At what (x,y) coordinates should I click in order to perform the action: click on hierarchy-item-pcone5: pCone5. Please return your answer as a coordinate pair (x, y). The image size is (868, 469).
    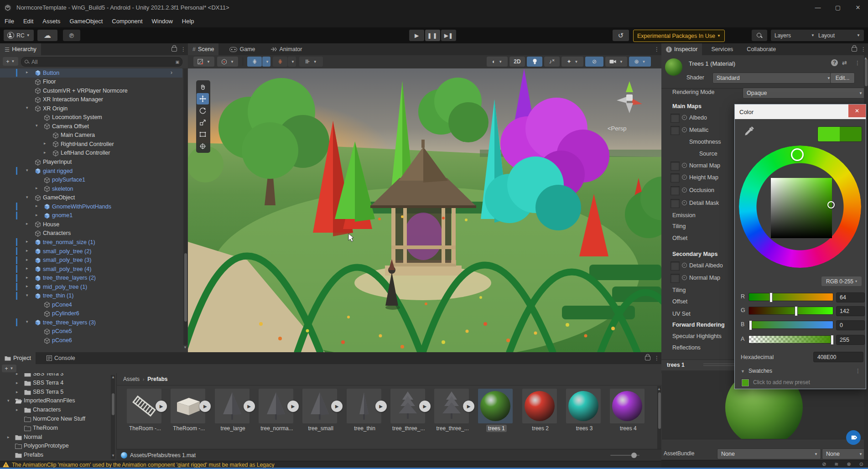
    Looking at the image, I should click on (91, 332).